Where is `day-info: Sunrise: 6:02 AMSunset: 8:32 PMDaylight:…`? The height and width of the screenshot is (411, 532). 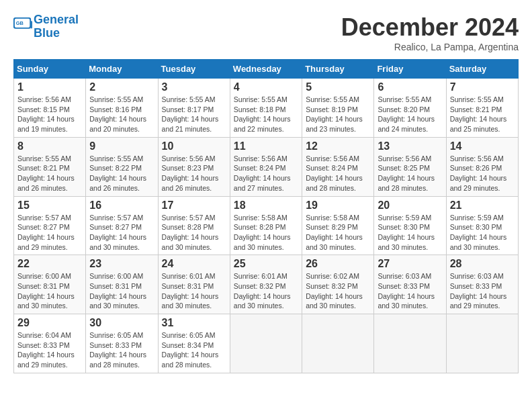 day-info: Sunrise: 6:02 AMSunset: 8:32 PMDaylight:… is located at coordinates (338, 291).